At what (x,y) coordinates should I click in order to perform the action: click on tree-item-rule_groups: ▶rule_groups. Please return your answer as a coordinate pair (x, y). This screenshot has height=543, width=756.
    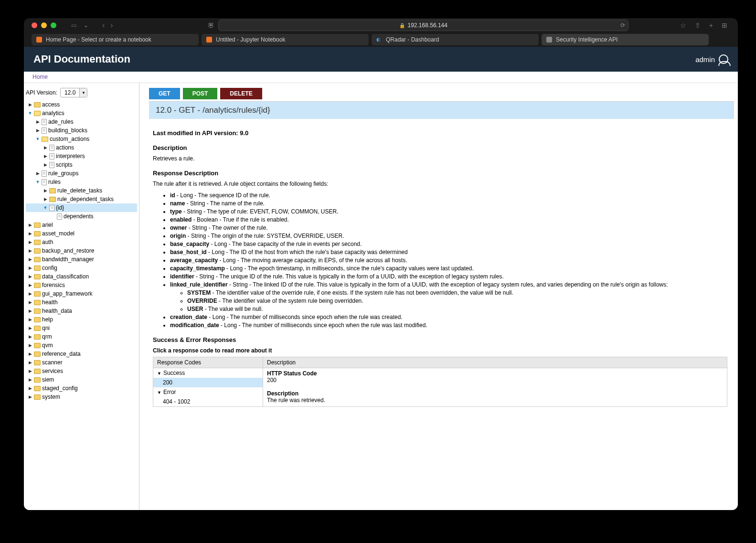
    Looking at the image, I should click on (81, 173).